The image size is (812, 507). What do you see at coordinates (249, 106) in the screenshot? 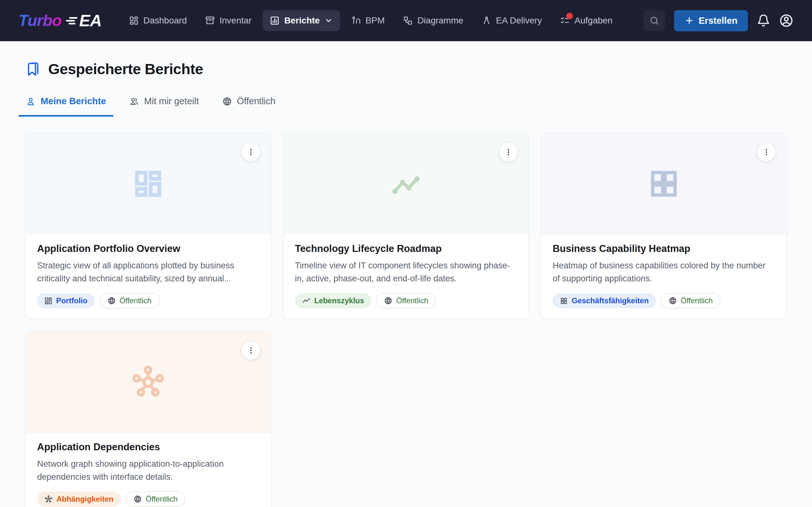
I see `tab-oeffentlich: Öffentlich` at bounding box center [249, 106].